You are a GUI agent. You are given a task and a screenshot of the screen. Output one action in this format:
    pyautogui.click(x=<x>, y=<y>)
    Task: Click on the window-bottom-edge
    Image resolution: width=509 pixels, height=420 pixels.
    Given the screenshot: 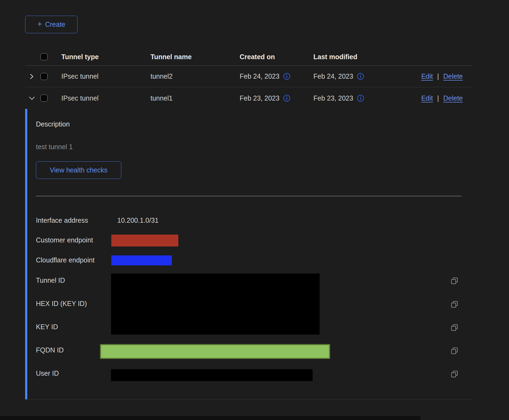 What is the action you would take?
    pyautogui.click(x=210, y=418)
    